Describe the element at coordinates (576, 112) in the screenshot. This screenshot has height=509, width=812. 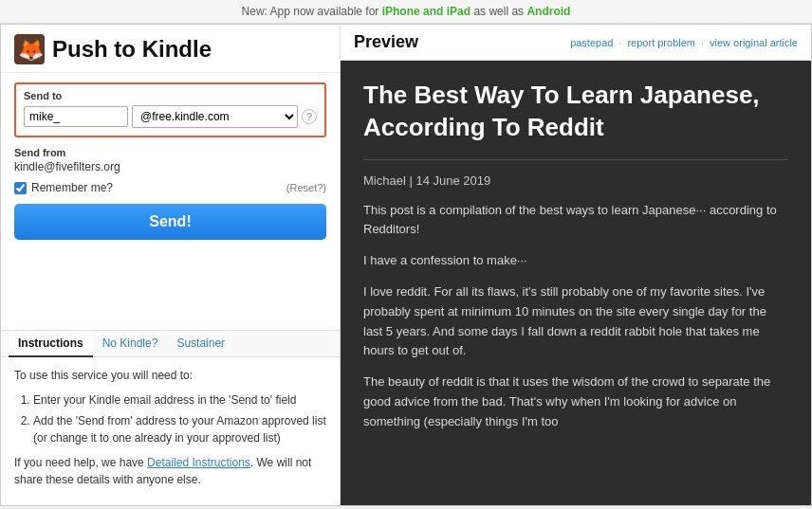
I see `article-title: The Best Way To Learn Japanese, Accordin…` at that location.